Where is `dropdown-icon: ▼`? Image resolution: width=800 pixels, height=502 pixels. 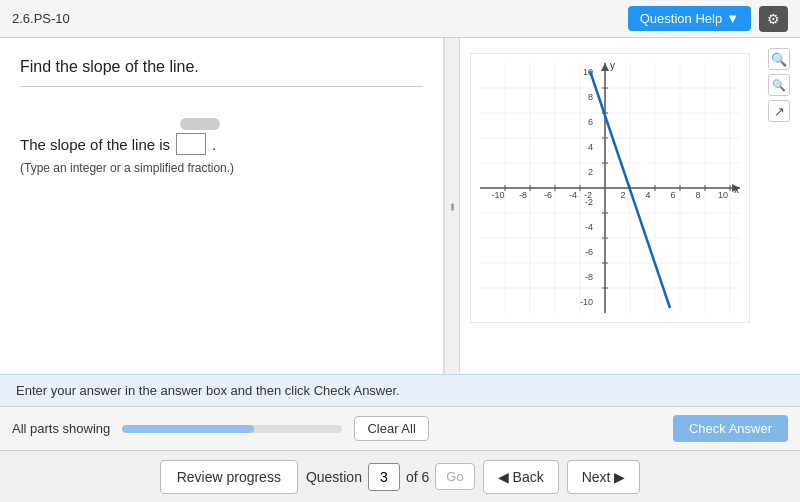 dropdown-icon: ▼ is located at coordinates (732, 18).